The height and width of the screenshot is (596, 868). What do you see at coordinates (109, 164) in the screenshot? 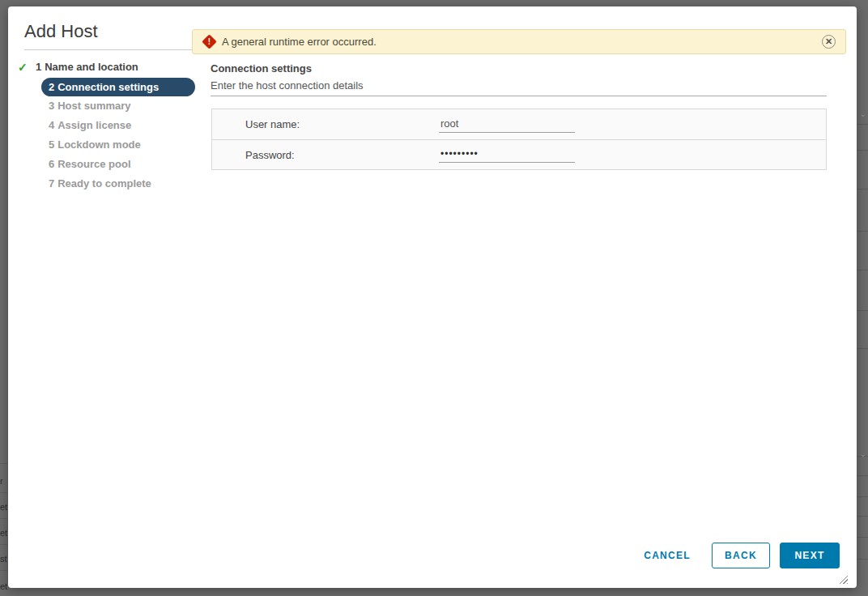
I see `wizard-step-resource-pool: 6Resource pool` at bounding box center [109, 164].